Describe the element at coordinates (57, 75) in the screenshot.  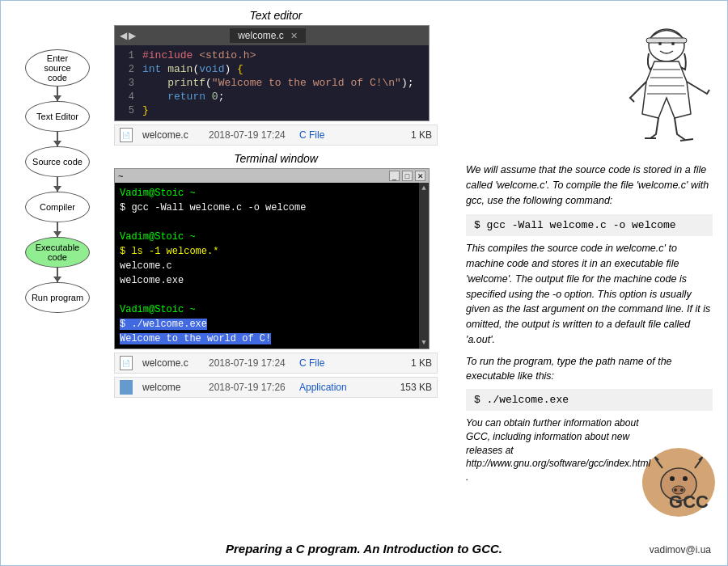
I see `flow-item-enter: Enter source code` at that location.